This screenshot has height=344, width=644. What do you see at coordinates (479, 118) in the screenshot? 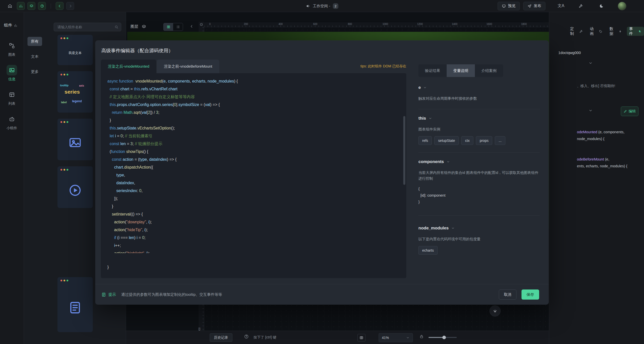
I see `var-section-this: this` at bounding box center [479, 118].